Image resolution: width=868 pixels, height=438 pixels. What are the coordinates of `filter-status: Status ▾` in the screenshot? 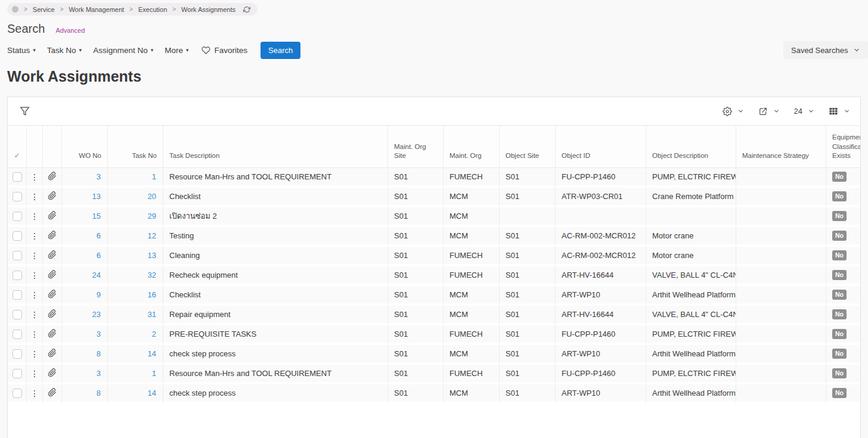 It's located at (21, 50).